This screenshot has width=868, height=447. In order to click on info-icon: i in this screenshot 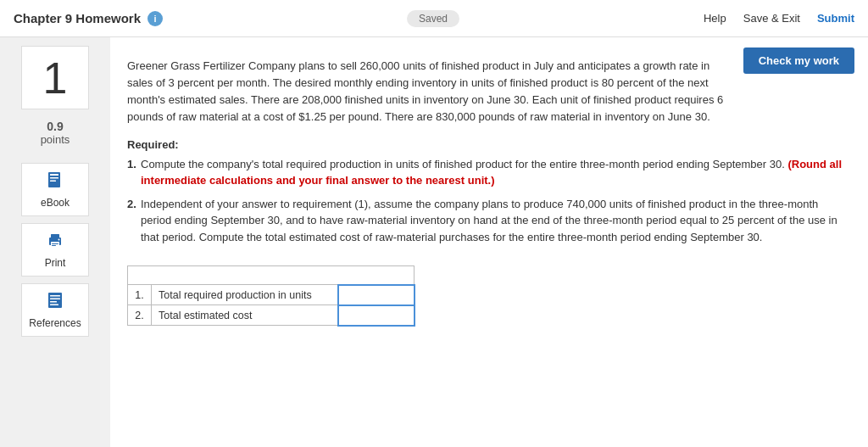, I will do `click(155, 19)`.